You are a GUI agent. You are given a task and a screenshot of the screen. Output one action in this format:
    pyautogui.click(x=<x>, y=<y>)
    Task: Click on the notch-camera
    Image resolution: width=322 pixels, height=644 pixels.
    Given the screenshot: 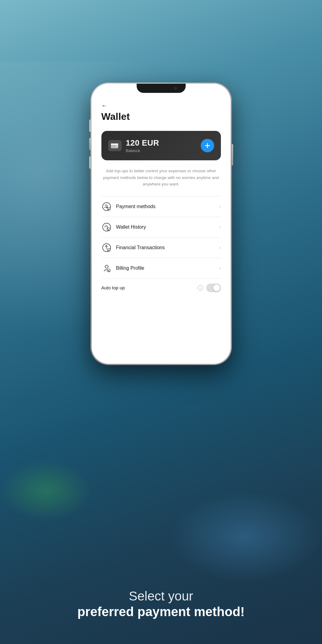 What is the action you would take?
    pyautogui.click(x=176, y=88)
    